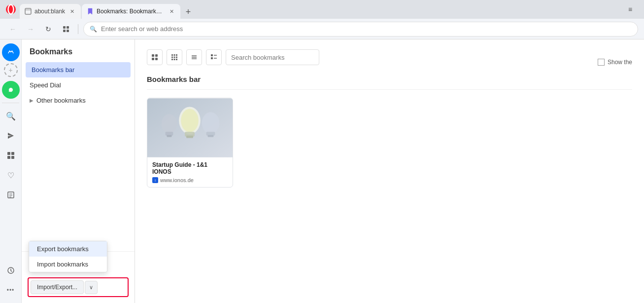  I want to click on show-toolbar-checkbox, so click(601, 62).